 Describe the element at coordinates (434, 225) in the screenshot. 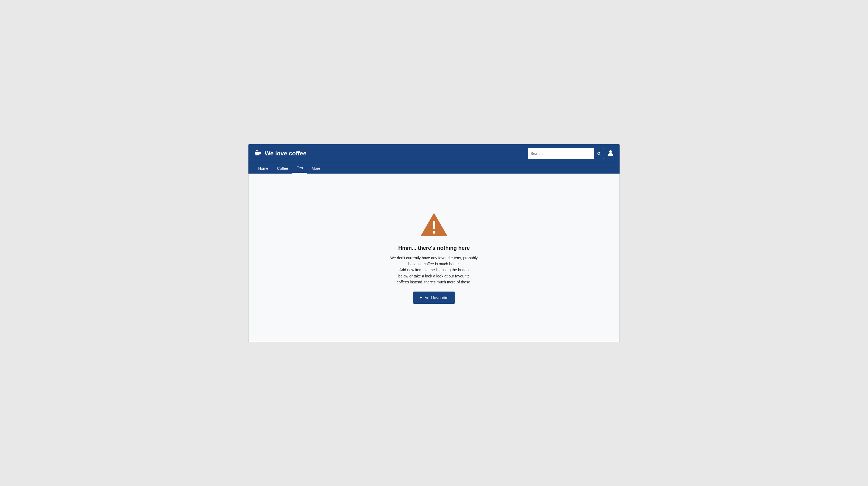

I see `warning-triangle` at that location.